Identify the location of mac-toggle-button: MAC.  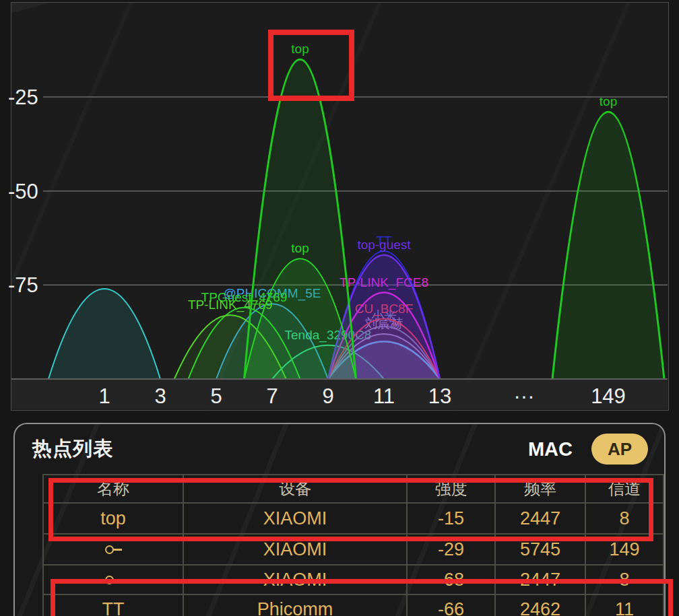
(550, 450).